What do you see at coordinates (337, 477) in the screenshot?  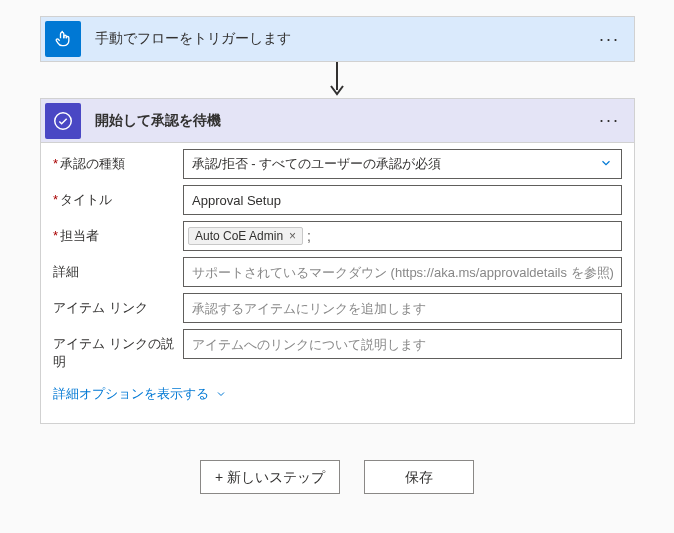 I see `footer-actions: + 新しいステップ 保存` at bounding box center [337, 477].